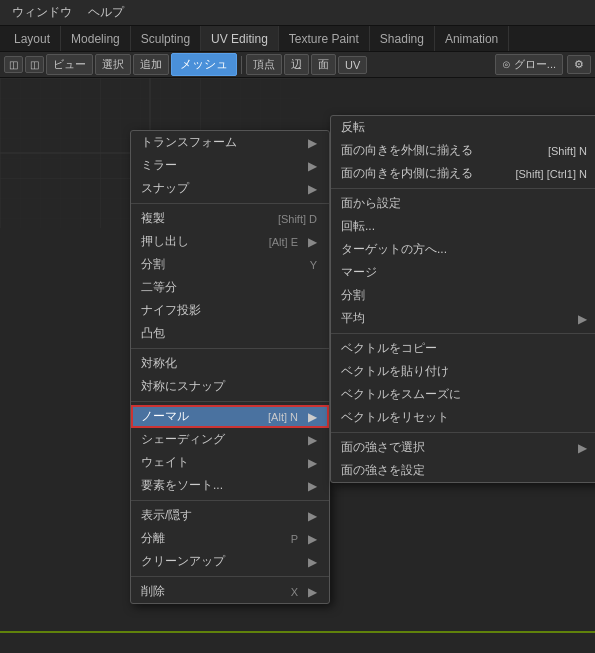 This screenshot has width=595, height=653. What do you see at coordinates (230, 264) in the screenshot?
I see `menu-item-split: 分割 Y` at bounding box center [230, 264].